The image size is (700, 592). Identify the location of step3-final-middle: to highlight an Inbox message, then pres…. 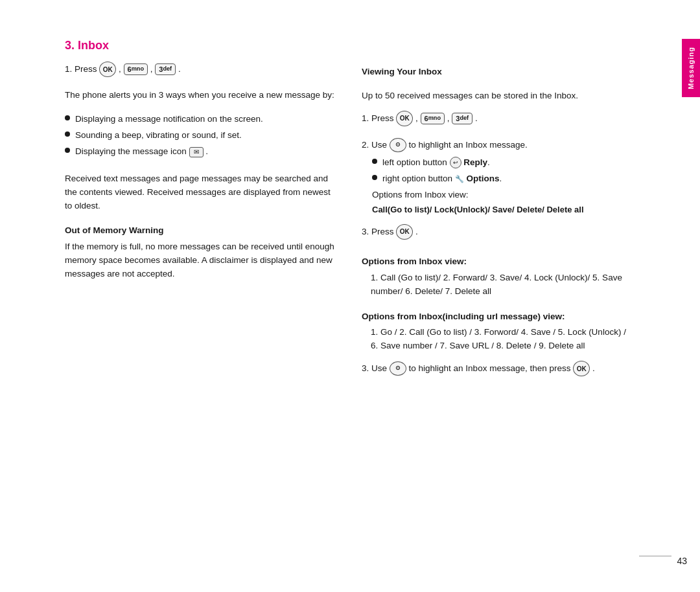
(491, 368).